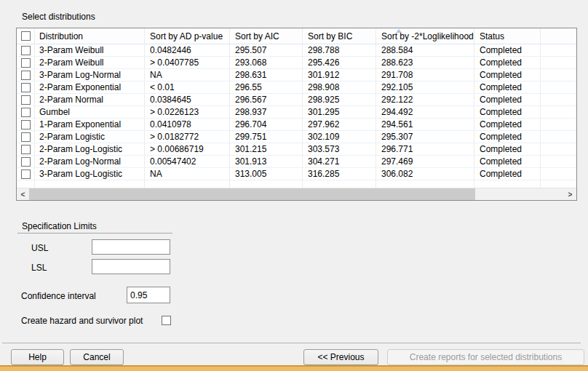 The height and width of the screenshot is (371, 588). Describe the element at coordinates (266, 149) in the screenshot. I see `cell-aic: 301.215` at that location.